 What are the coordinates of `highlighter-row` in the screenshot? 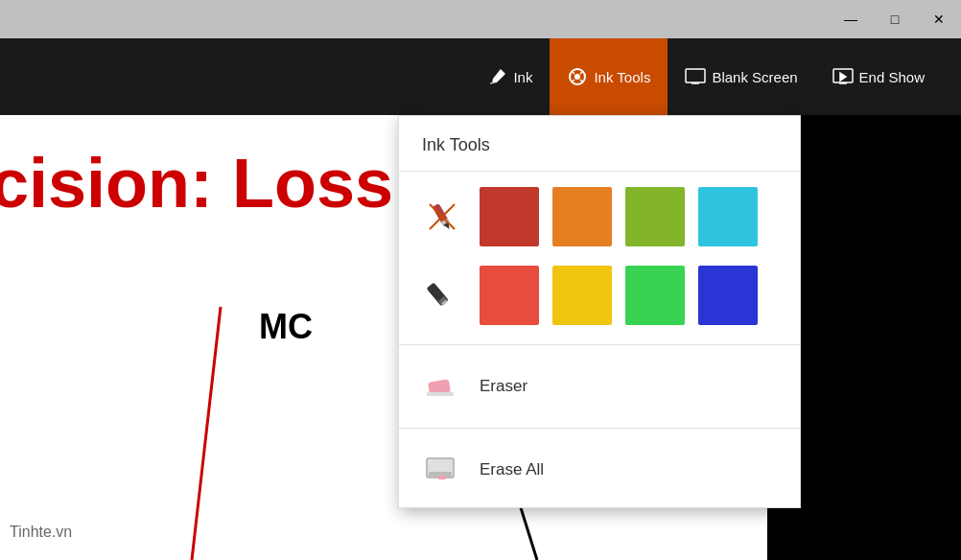 It's located at (599, 301).